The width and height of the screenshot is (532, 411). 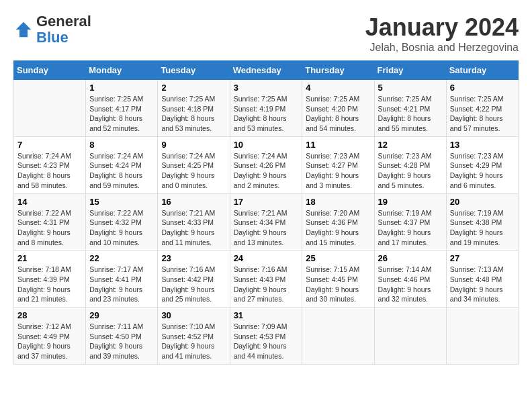 I want to click on calendar-cell: 27 Sunrise: 7:13 AM Sunset: 4:48 PM Dayl…, so click(x=482, y=279).